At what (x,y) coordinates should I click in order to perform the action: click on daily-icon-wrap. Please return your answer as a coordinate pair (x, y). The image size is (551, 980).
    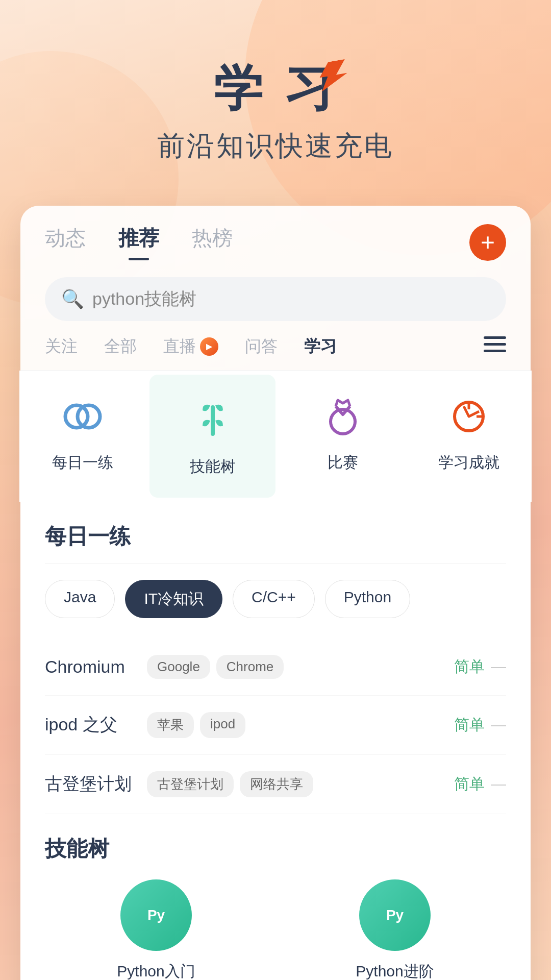
    Looking at the image, I should click on (83, 416).